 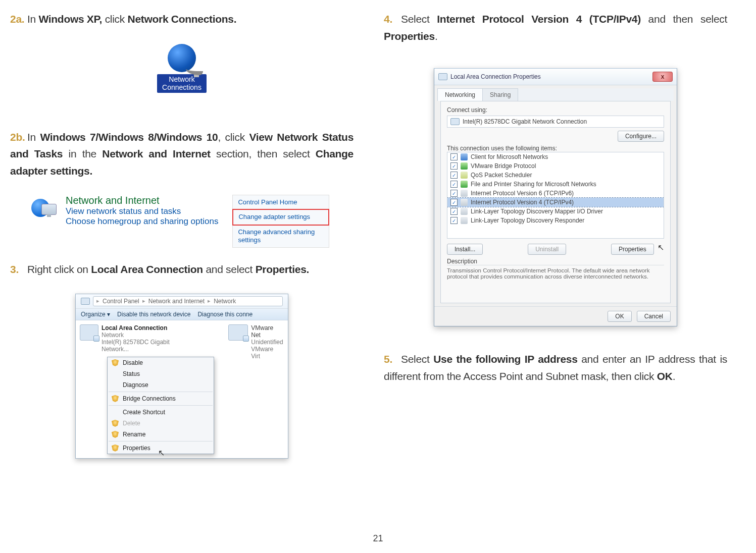 I want to click on item-ipv6: Internet Protocol Version 6 (TCP/IPv6), so click(x=556, y=193).